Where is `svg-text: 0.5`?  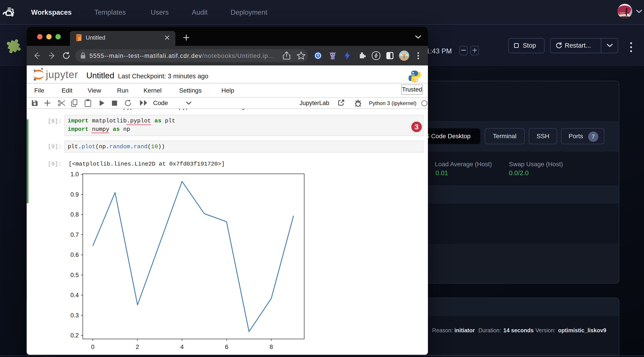
svg-text: 0.5 is located at coordinates (74, 275).